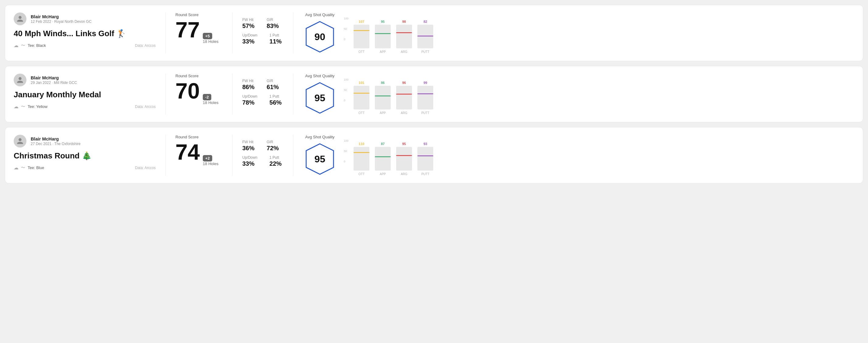 This screenshot has width=868, height=343. What do you see at coordinates (273, 146) in the screenshot?
I see `stat-item: GIR72%` at bounding box center [273, 146].